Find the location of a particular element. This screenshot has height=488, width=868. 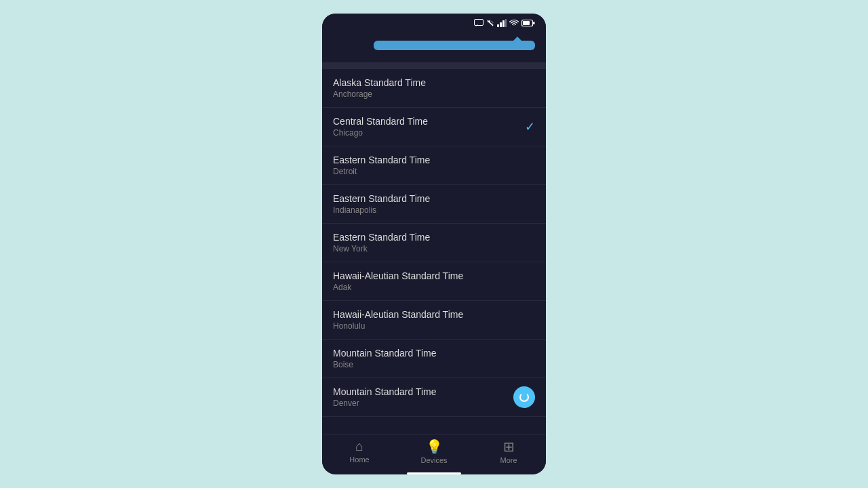

timezone-item: Mountain Standard TimeBoise is located at coordinates (434, 359).